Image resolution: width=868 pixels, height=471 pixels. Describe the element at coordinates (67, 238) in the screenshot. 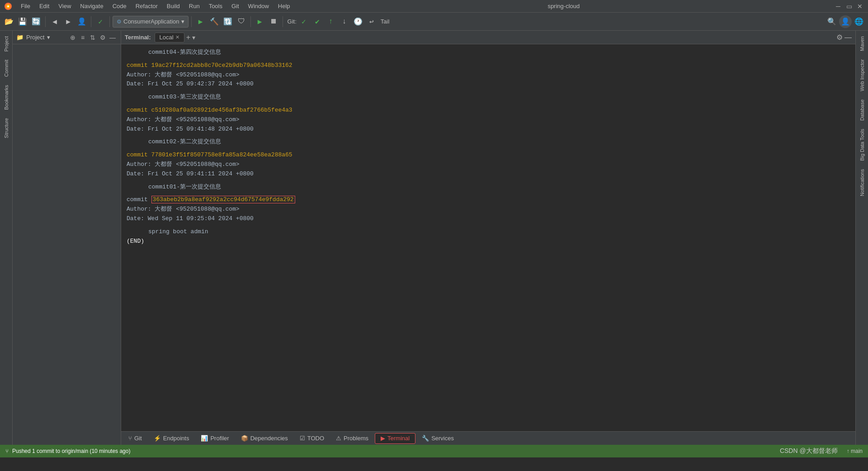

I see `project-panel: 📁 Project ▾ ⊕ ≡ ⇅ ⚙ —` at that location.